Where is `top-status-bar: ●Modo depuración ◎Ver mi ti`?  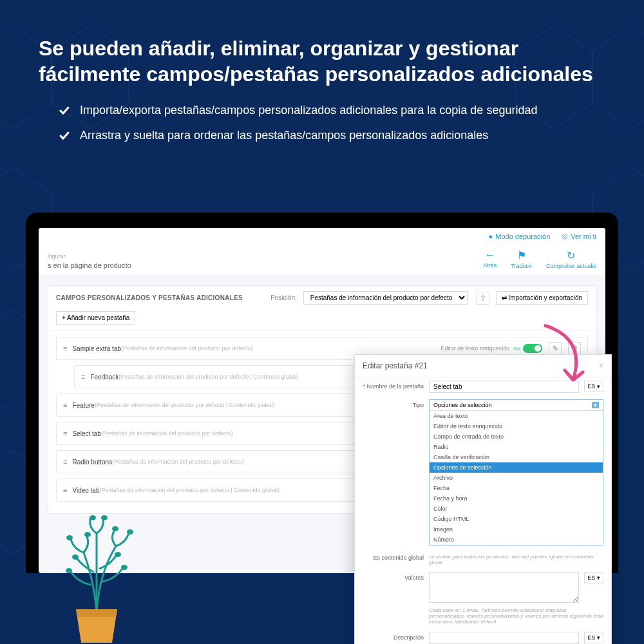 top-status-bar: ●Modo depuración ◎Ver mi ti is located at coordinates (322, 236).